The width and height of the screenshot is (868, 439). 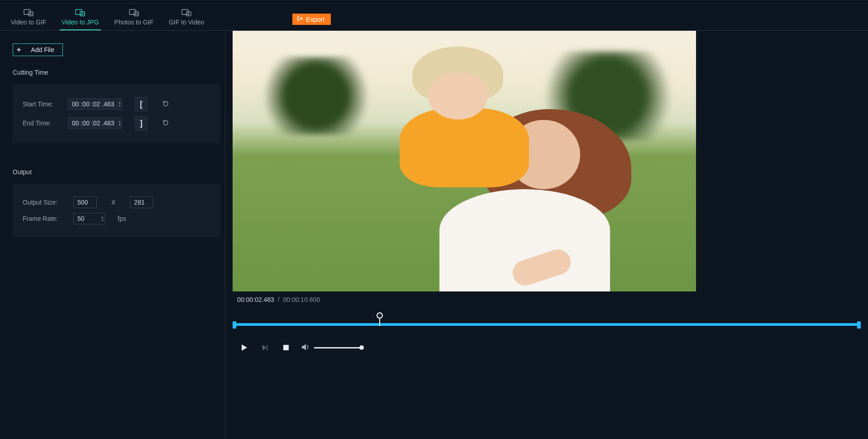 I want to click on play-button, so click(x=244, y=348).